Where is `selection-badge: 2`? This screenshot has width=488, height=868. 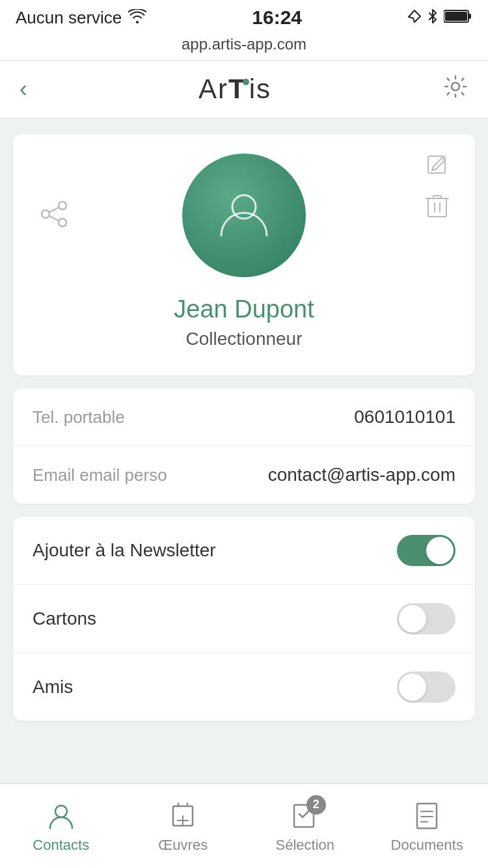
selection-badge: 2 is located at coordinates (316, 805).